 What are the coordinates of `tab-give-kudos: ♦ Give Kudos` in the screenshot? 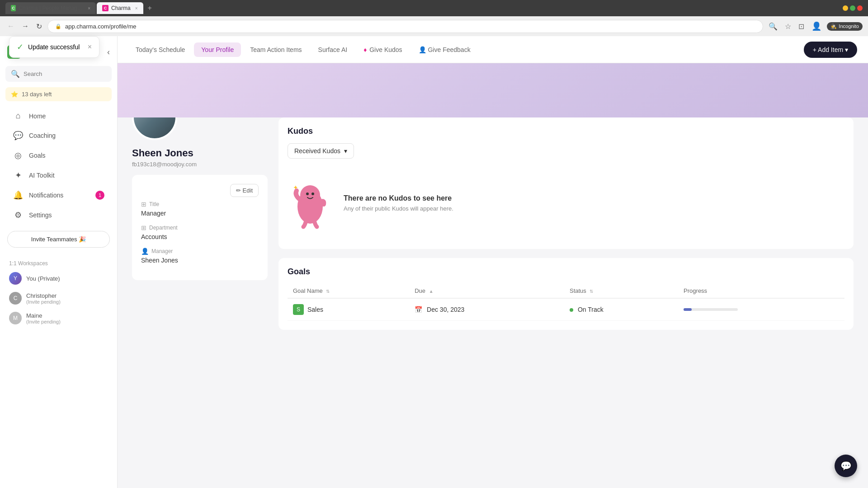 It's located at (382, 50).